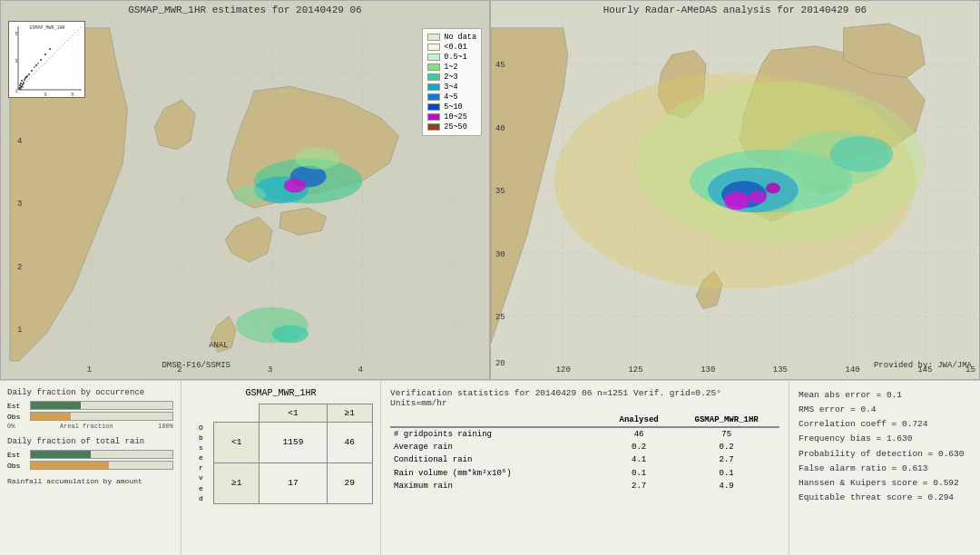  I want to click on stats-row-2: Conditional rain 4.1 2.7, so click(584, 460).